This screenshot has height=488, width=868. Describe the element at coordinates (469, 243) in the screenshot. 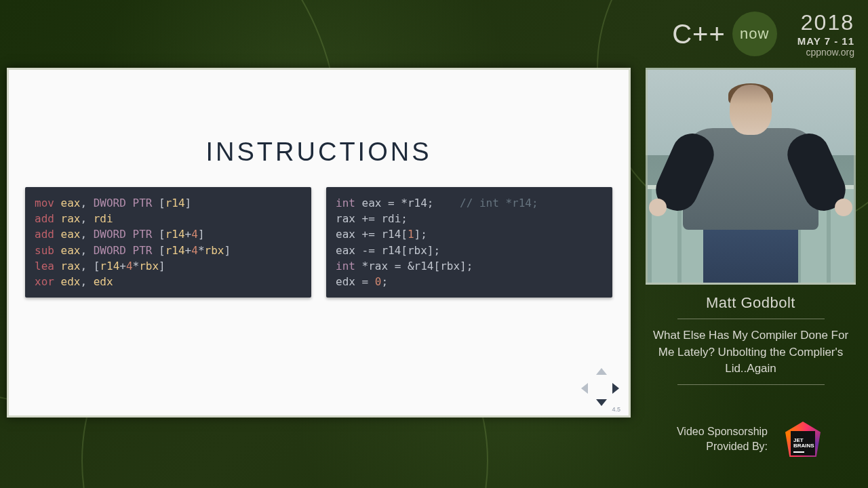

I see `c-equivalent-code-block: int eax = *r14; // int *r14; rax += rdi;…` at that location.